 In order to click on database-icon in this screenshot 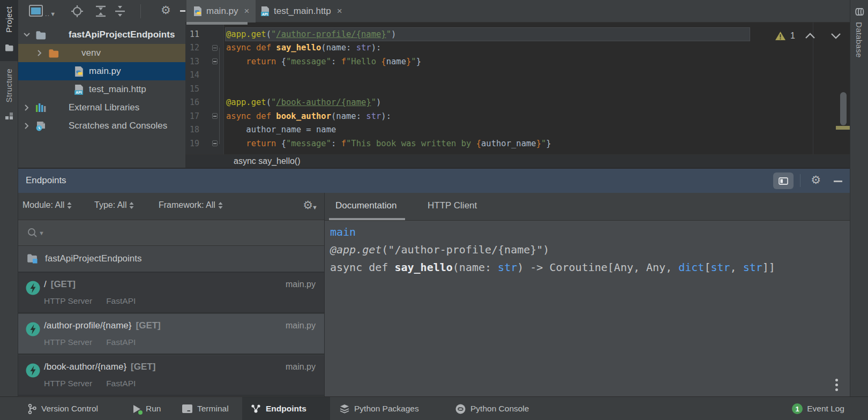, I will do `click(859, 12)`.